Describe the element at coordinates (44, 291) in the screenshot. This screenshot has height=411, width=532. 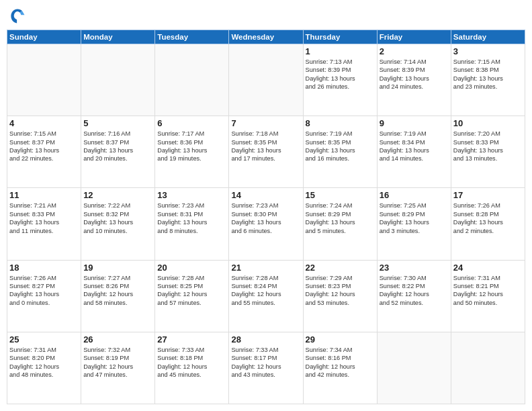
I see `day-info: Sunrise: 7:26 AMSunset: 8:27 PMDaylight:…` at that location.